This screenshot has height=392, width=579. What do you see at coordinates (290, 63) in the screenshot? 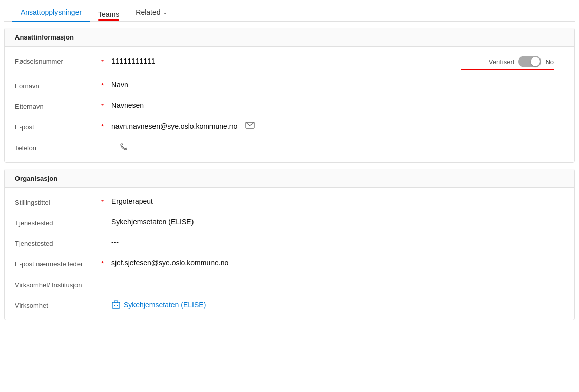
I see `fodselsnummer-row-inner: Fødselsnummer * 11111111111 Verifisert N…` at bounding box center [290, 63].